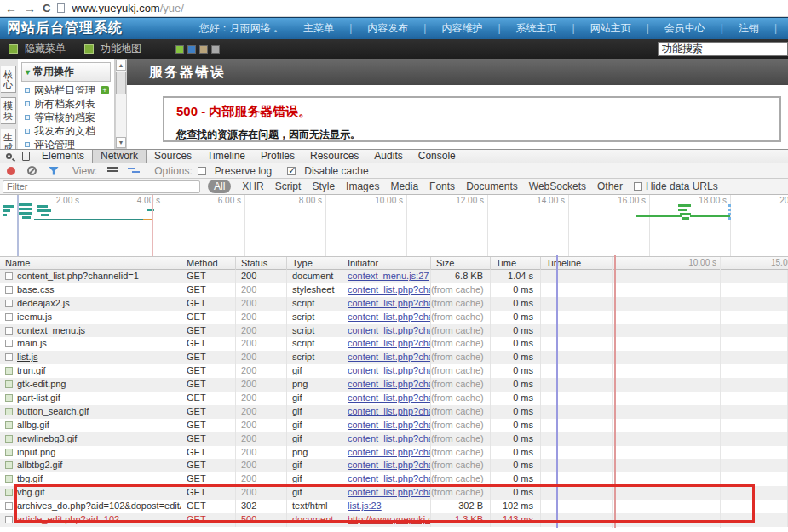 The width and height of the screenshot is (788, 532). I want to click on address-bar: www.yueyukj.com/yue/, so click(128, 9).